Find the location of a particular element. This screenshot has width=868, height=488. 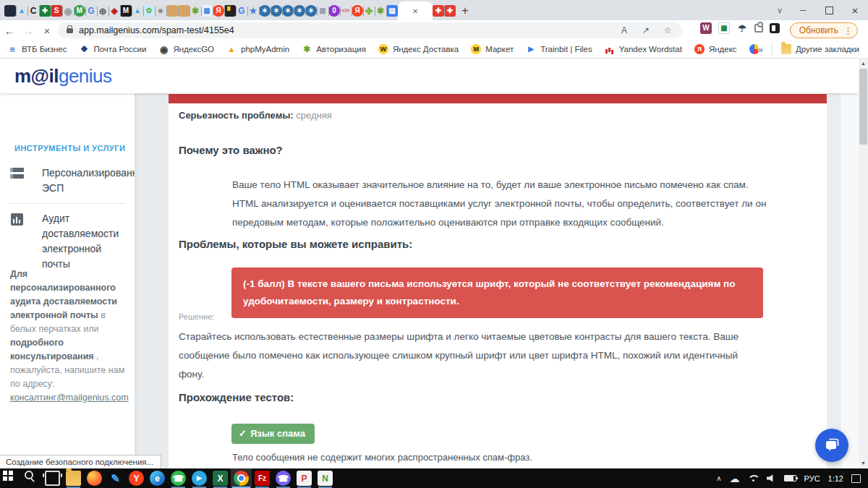

new-tab-button: + is located at coordinates (465, 11).